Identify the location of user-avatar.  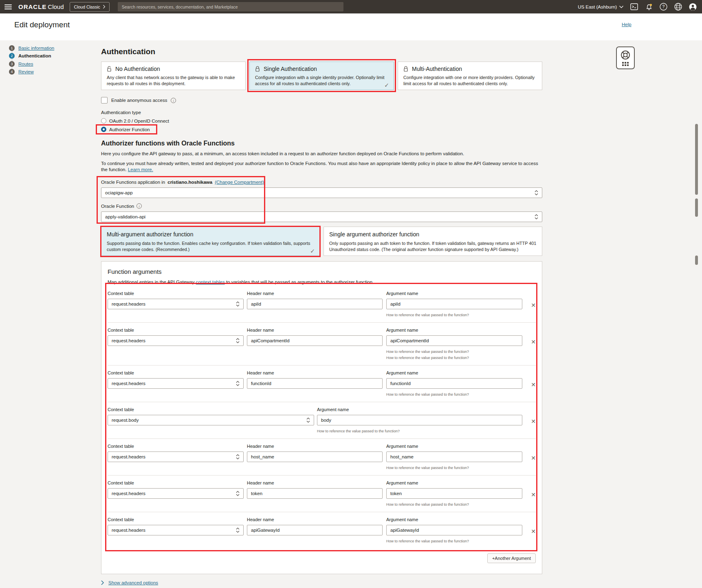
(693, 7).